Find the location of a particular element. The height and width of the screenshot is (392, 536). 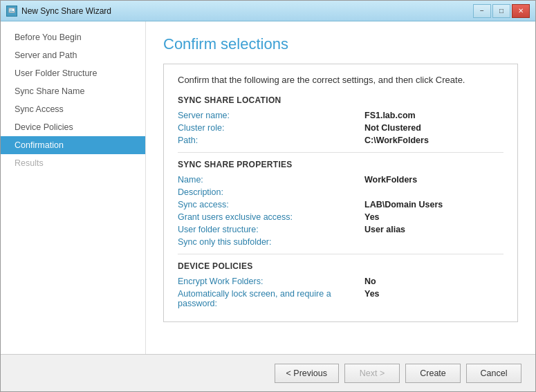

value-name: WorkFolders is located at coordinates (391, 180).